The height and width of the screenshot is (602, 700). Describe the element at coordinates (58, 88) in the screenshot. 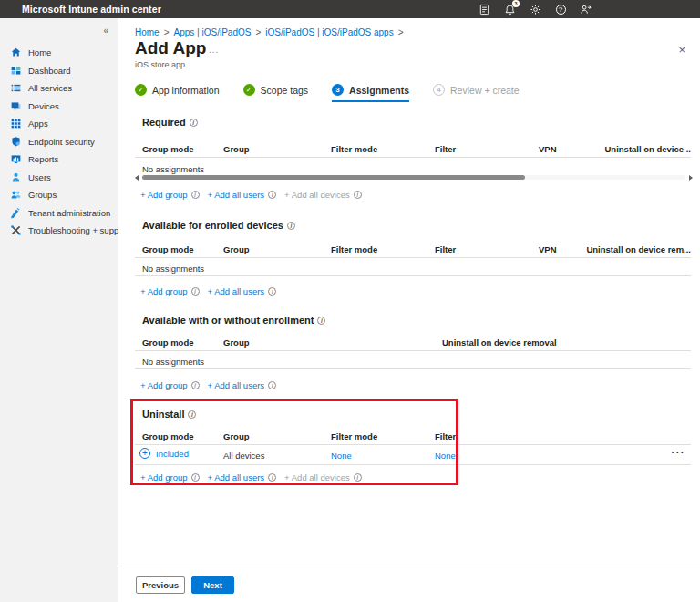

I see `sidebar-item-all-services: All services` at that location.